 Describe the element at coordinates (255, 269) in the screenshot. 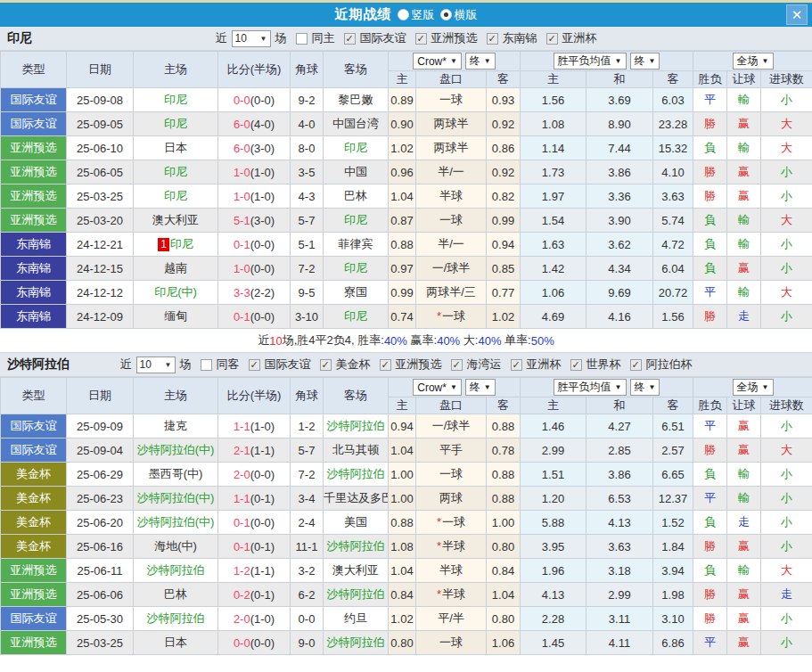

I see `score-cell: 1-0(0-0)` at that location.